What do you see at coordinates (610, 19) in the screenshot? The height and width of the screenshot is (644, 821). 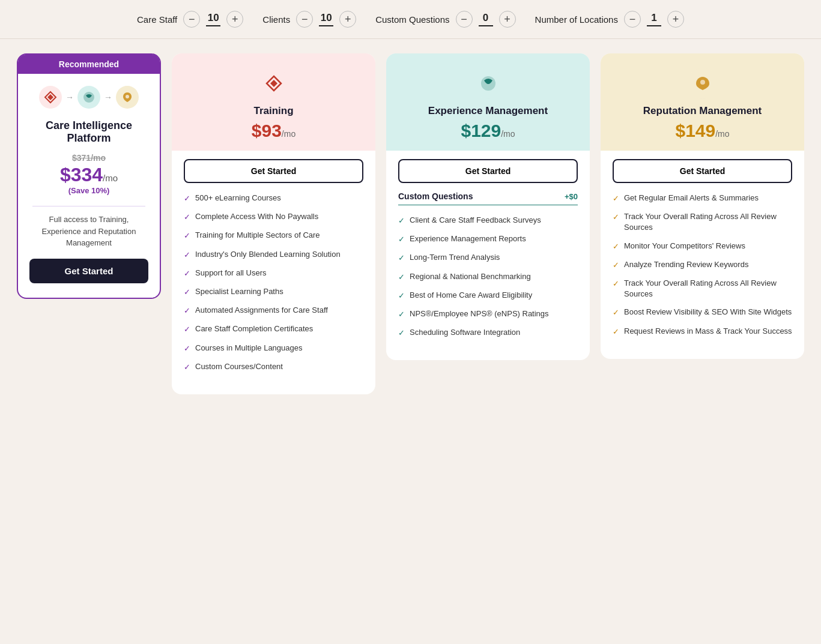 I see `num-locations-counter: Number of Locations − 1 +` at bounding box center [610, 19].